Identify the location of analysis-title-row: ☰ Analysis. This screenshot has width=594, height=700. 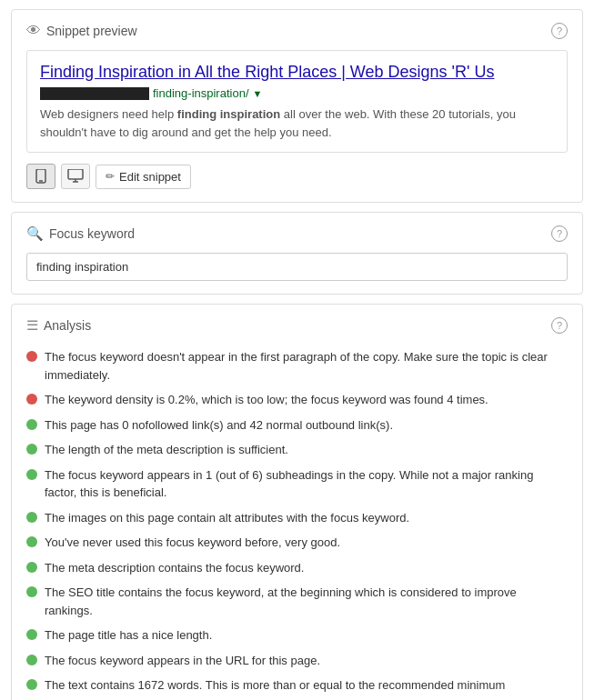
(58, 325).